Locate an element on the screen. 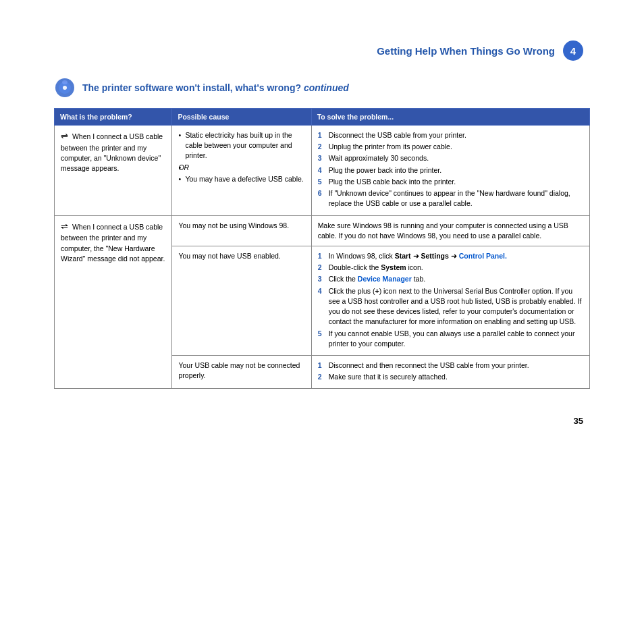 The image size is (644, 644). solve-step: 2Unplug the printer from its power cable… is located at coordinates (451, 147).